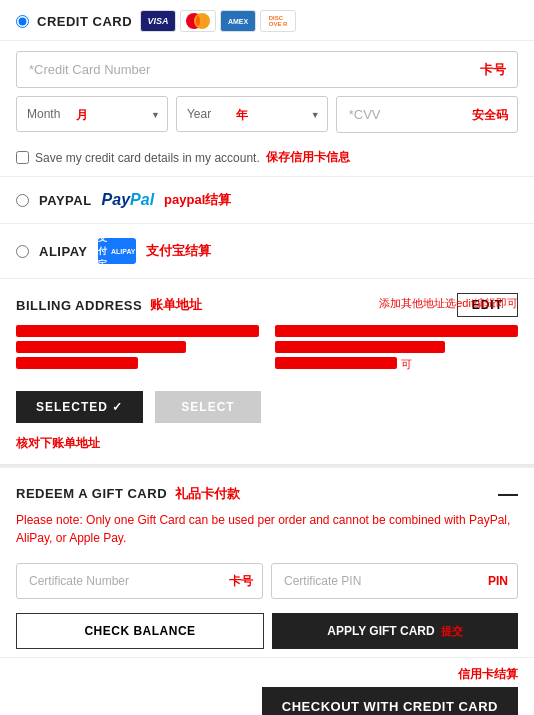  What do you see at coordinates (267, 70) in the screenshot?
I see `card-number-wrapper: 卡号` at bounding box center [267, 70].